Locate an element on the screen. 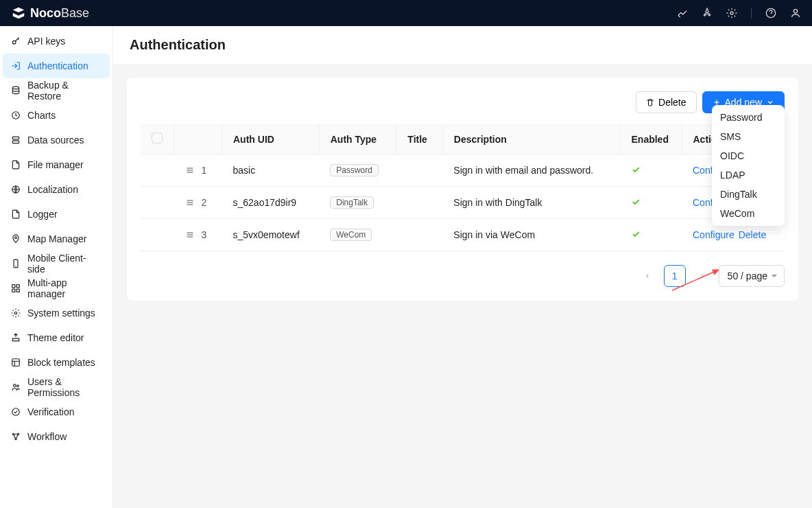 This screenshot has width=812, height=508. verify-icon is located at coordinates (16, 412).